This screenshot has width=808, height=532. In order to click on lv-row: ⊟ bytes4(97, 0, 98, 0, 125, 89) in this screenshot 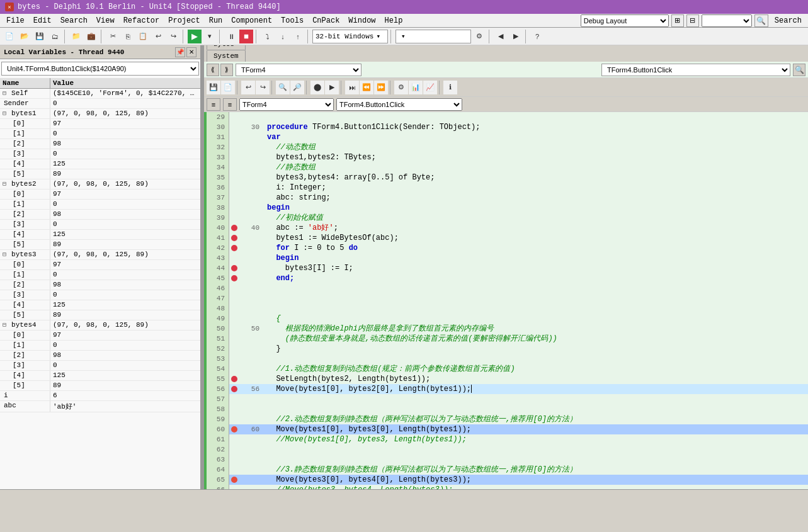, I will do `click(100, 325)`.